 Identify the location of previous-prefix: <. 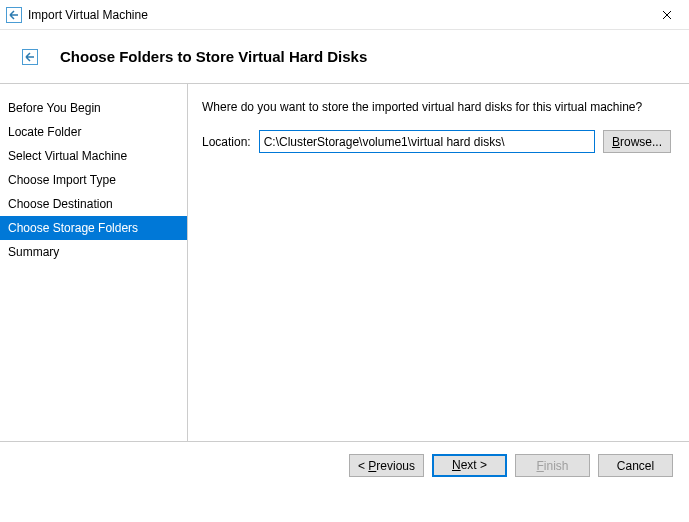
(363, 466).